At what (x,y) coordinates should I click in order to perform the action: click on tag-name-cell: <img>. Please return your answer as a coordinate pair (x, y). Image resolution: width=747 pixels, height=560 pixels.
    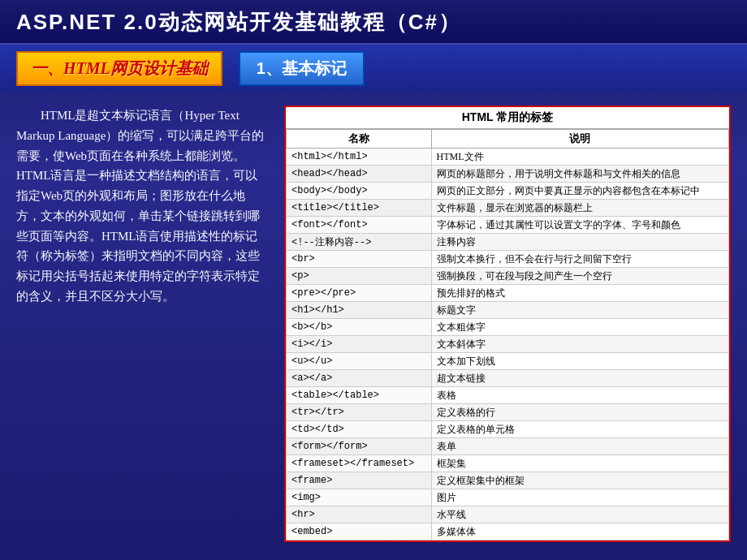
    Looking at the image, I should click on (359, 498).